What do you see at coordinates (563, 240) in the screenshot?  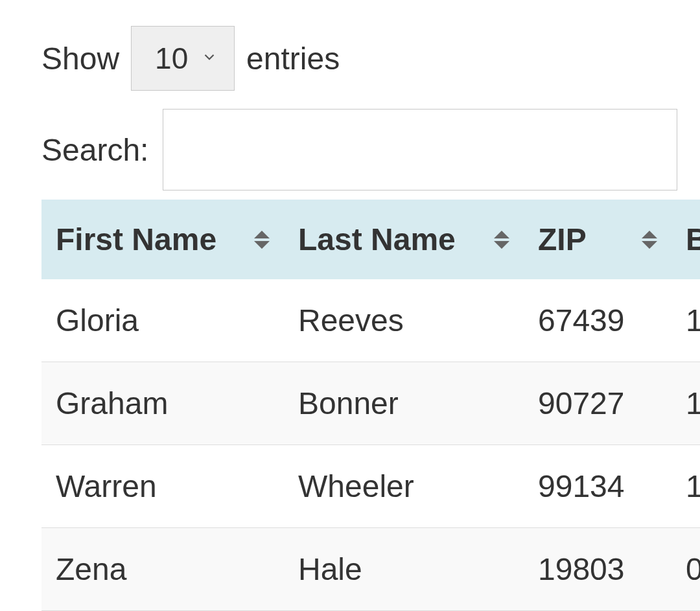 I see `column-header-label: ZIP` at bounding box center [563, 240].